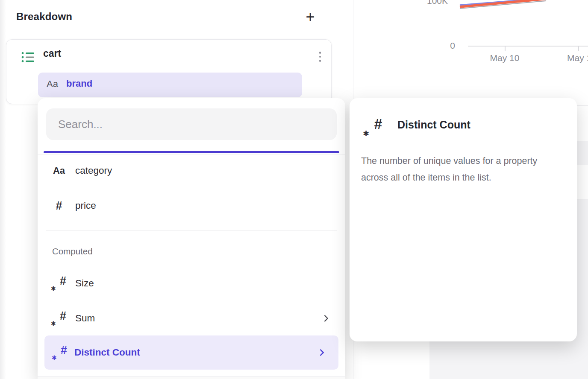 This screenshot has width=588, height=379. What do you see at coordinates (470, 49) in the screenshot?
I see `line-chart: 100K 0 May 10 May 1` at bounding box center [470, 49].